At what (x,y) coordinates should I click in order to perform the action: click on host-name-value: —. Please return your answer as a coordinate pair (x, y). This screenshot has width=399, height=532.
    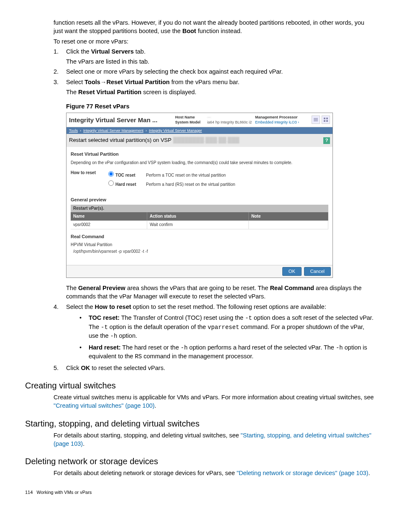
    Looking at the image, I should click on (229, 117).